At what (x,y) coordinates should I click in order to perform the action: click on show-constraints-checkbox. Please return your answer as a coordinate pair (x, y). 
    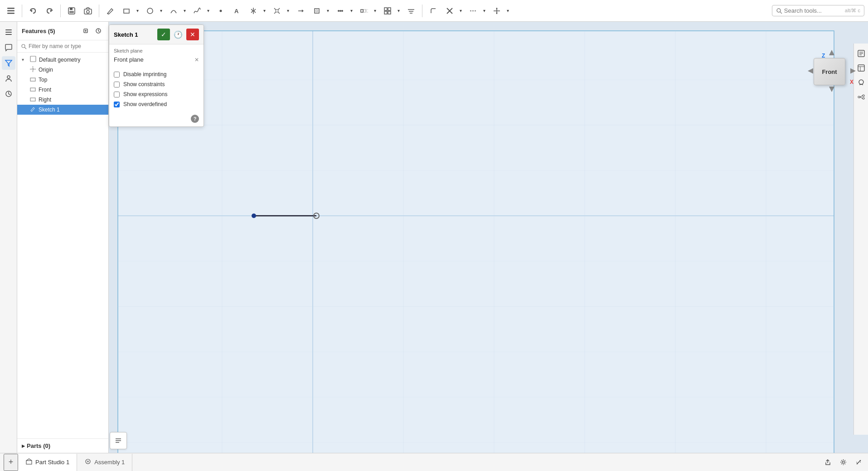
    Looking at the image, I should click on (117, 84).